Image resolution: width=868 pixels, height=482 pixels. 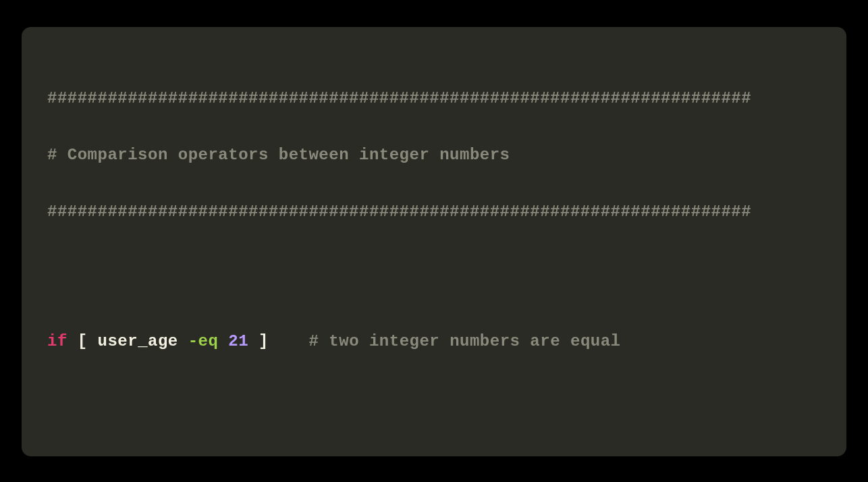 What do you see at coordinates (434, 103) in the screenshot?
I see `header-hash-top: ########################################…` at bounding box center [434, 103].